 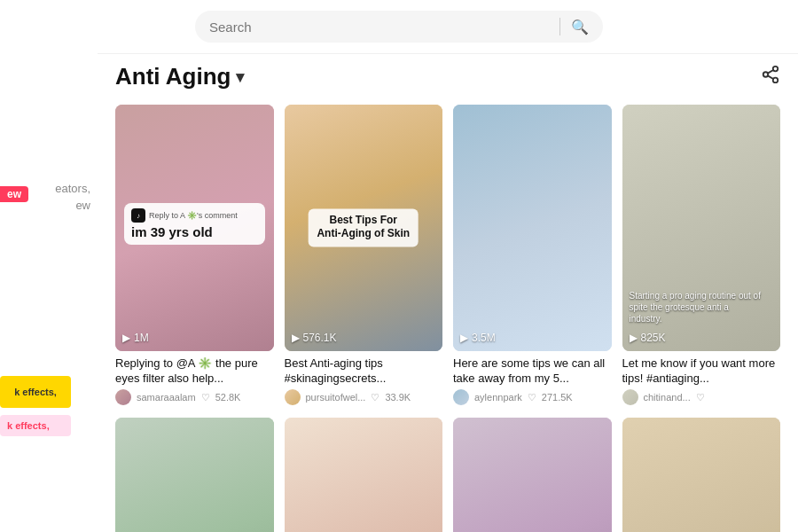 I want to click on video-thumbnail-3: ▶ 3.5M, so click(x=532, y=228).